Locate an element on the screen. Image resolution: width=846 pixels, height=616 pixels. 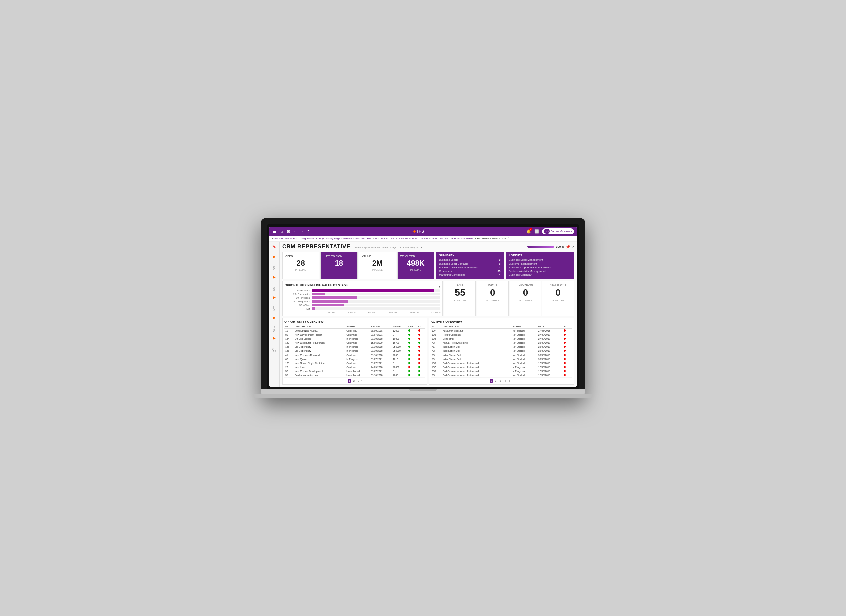
table-row: 71 Introduction Call Not Started 29/08/2… is located at coordinates (501, 347).